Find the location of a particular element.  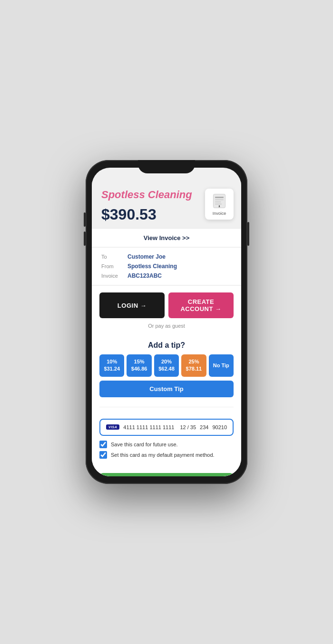

card-expiry: 12 / 35 is located at coordinates (188, 427).